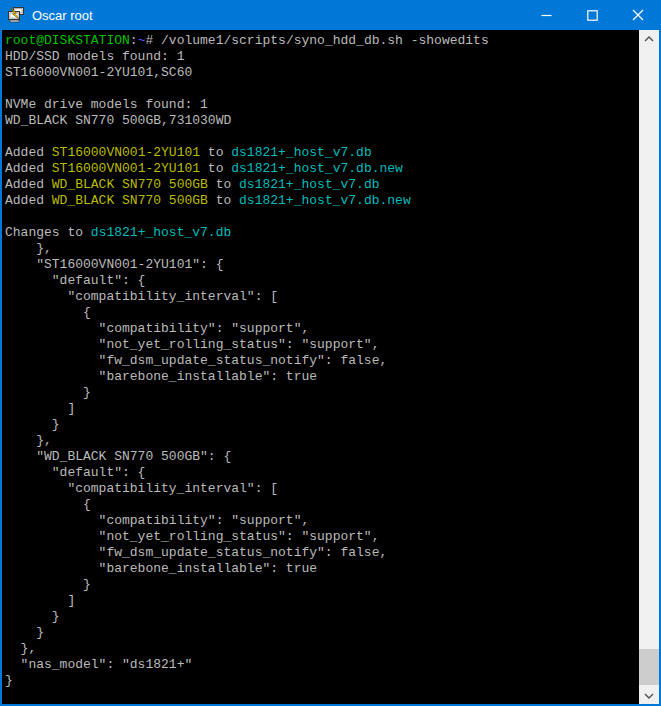  Describe the element at coordinates (134, 40) in the screenshot. I see `terminal-text-segment: :` at that location.